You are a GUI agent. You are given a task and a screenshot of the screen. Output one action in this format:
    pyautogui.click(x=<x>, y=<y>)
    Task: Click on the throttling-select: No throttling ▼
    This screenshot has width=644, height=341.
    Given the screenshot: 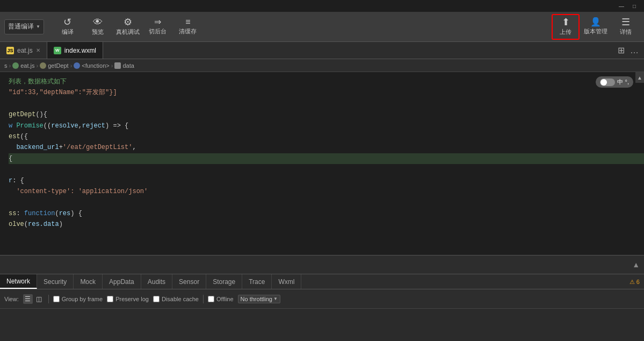 What is the action you would take?
    pyautogui.click(x=259, y=299)
    